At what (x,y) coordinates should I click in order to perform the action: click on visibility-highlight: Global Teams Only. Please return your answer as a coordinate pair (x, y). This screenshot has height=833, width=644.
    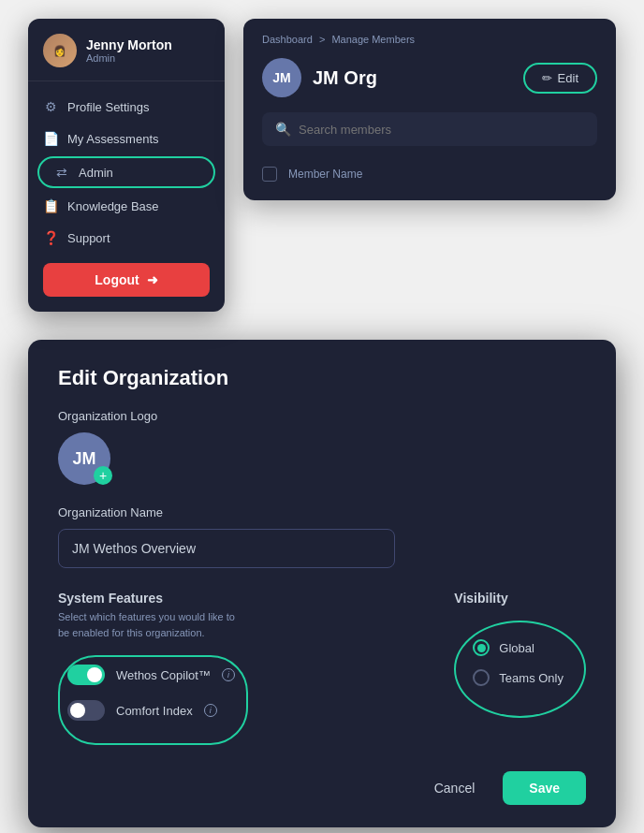
    Looking at the image, I should click on (520, 669).